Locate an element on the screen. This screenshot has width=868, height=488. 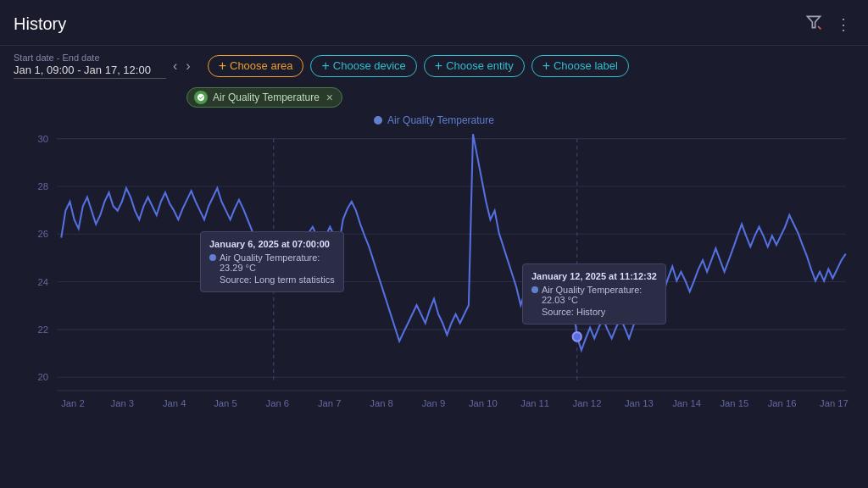
choose-label-chip: + Choose label is located at coordinates (580, 66).